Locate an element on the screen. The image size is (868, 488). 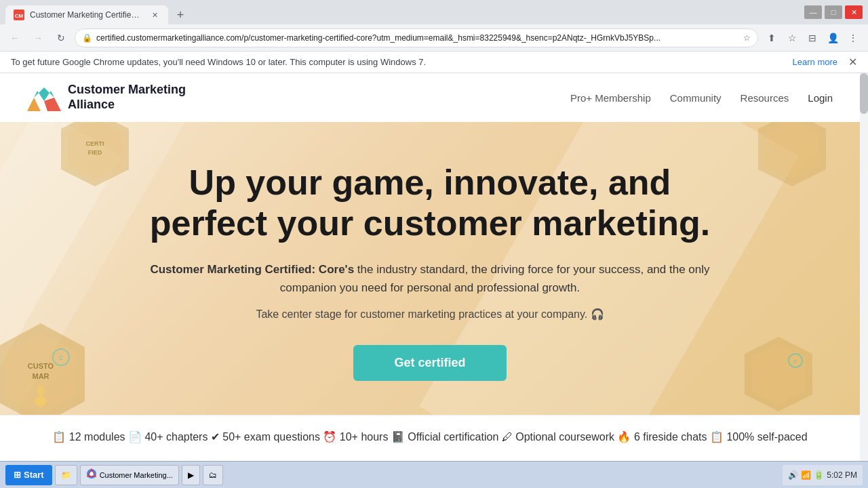
notification-text: To get future Google Chrome updates, you… is located at coordinates (218, 62).